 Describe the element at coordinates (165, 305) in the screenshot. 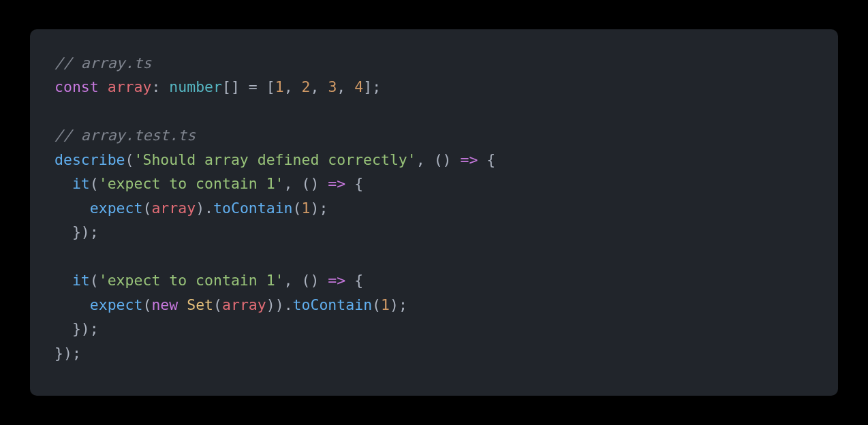

I see `keyword-new: new` at that location.